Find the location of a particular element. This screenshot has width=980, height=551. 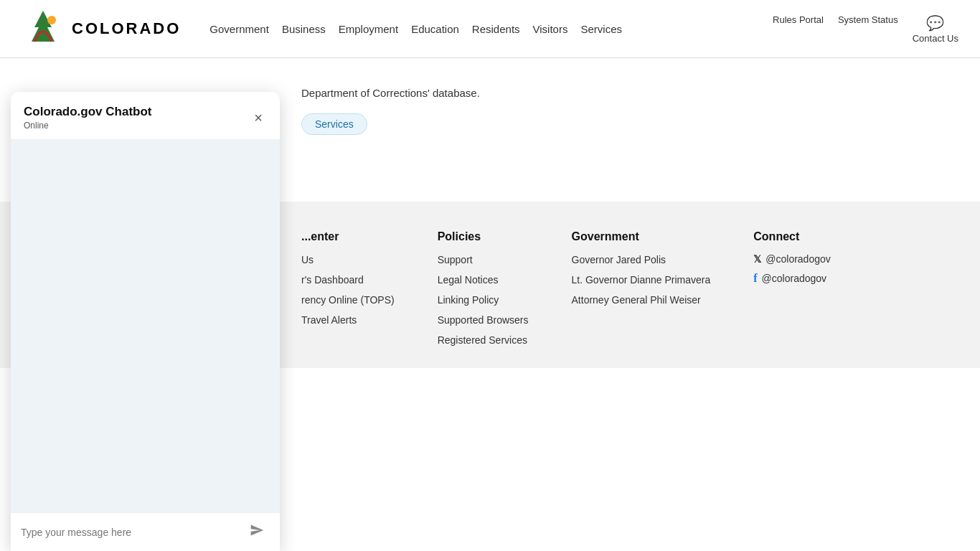

nav-visitors: Visitors is located at coordinates (551, 29).